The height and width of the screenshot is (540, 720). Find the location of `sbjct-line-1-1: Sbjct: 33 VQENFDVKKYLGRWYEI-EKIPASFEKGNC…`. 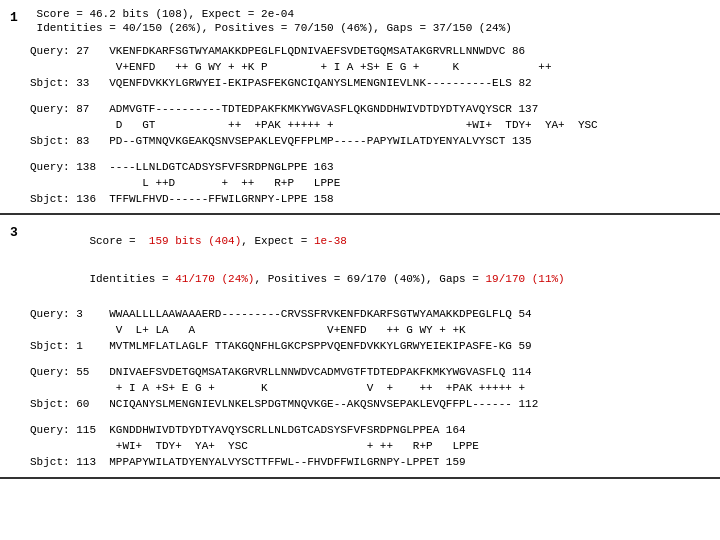

sbjct-line-1-1: Sbjct: 33 VQENFDVKKYLGRWYEI-EKIPASFEKGNC… is located at coordinates (370, 84).